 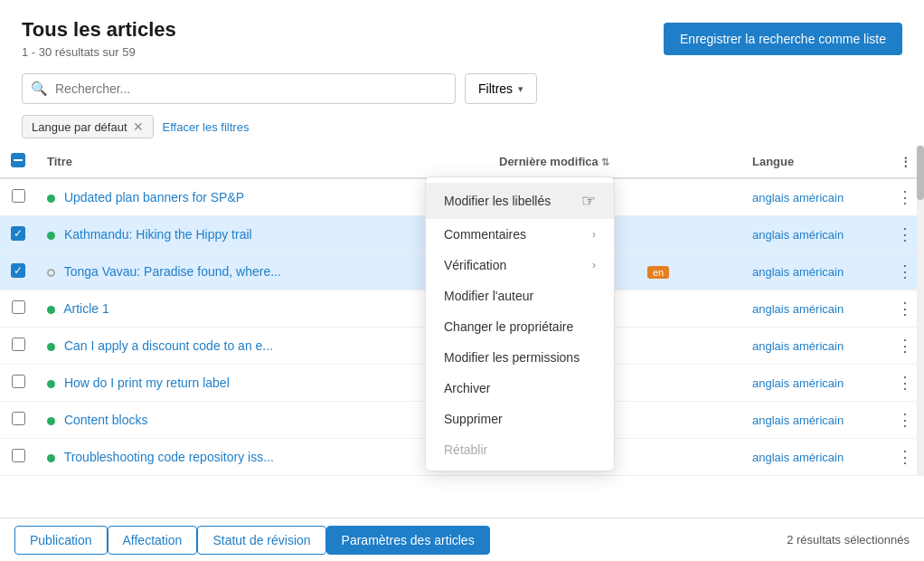 I want to click on article-link: Updated plan banners for SP&P, so click(x=154, y=197).